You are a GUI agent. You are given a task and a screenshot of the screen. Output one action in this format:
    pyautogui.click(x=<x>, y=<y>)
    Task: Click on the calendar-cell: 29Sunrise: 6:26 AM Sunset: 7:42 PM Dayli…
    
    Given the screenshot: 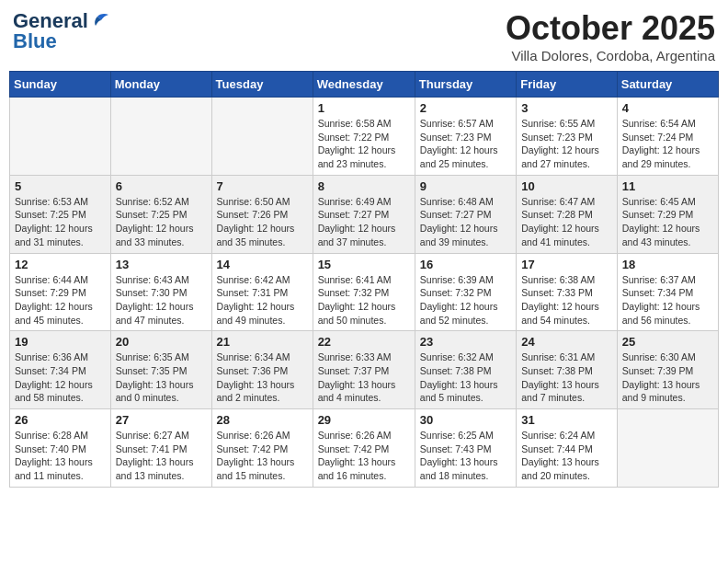 What is the action you would take?
    pyautogui.click(x=364, y=449)
    